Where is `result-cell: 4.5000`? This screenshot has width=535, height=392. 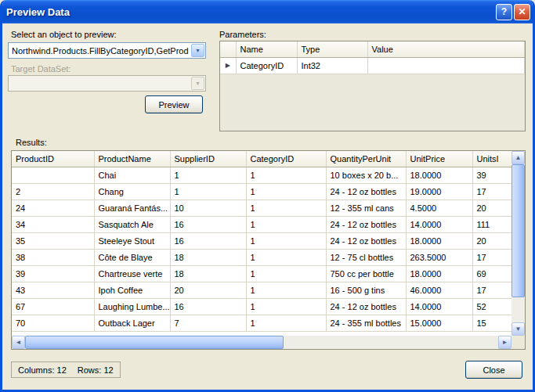 result-cell: 4.5000 is located at coordinates (439, 208).